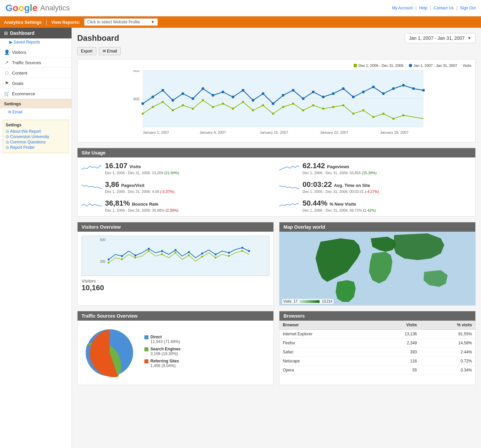 The image size is (481, 448). What do you see at coordinates (23, 22) in the screenshot?
I see `analytics-settings-link: Analytics Settings` at bounding box center [23, 22].